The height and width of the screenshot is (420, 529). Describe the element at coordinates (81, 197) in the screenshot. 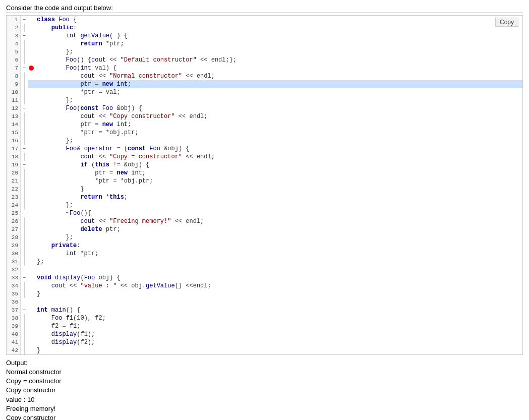

I see `code-content: return *this;` at that location.